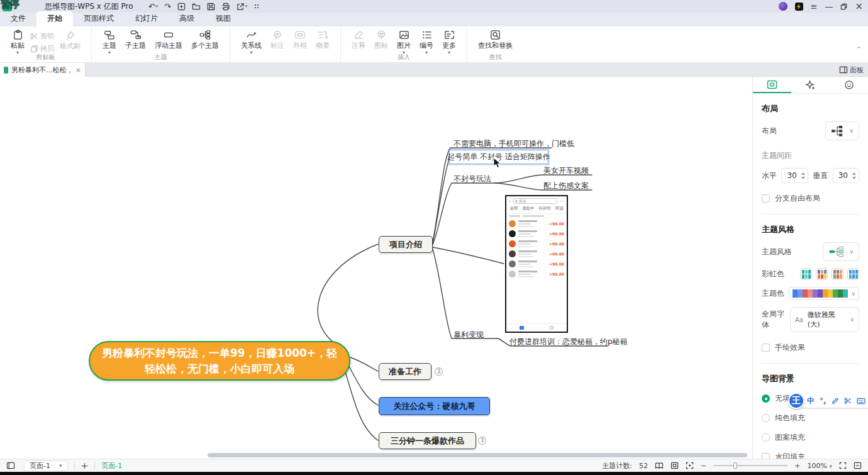  Describe the element at coordinates (472, 179) in the screenshot. I see `subtopic-no-ban: 不封号玩法` at that location.